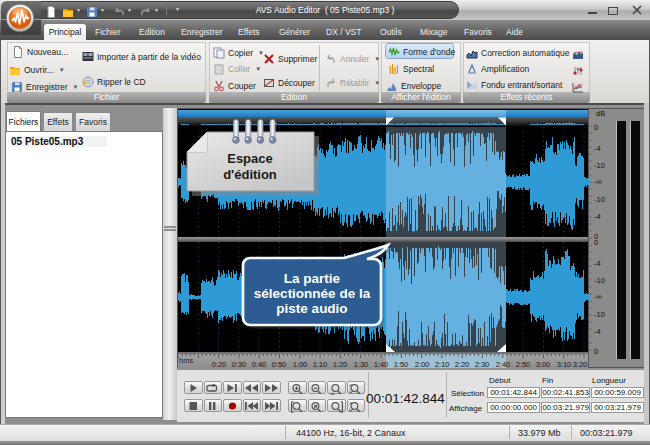  Describe the element at coordinates (312, 278) in the screenshot. I see `svg-text: La partie` at that location.